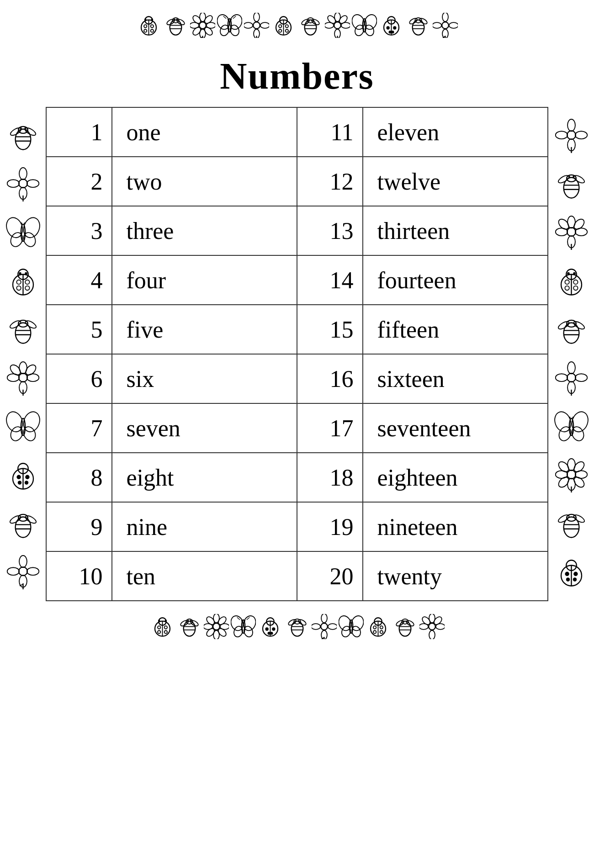  Describe the element at coordinates (337, 26) in the screenshot. I see `flower3-icon` at that location.